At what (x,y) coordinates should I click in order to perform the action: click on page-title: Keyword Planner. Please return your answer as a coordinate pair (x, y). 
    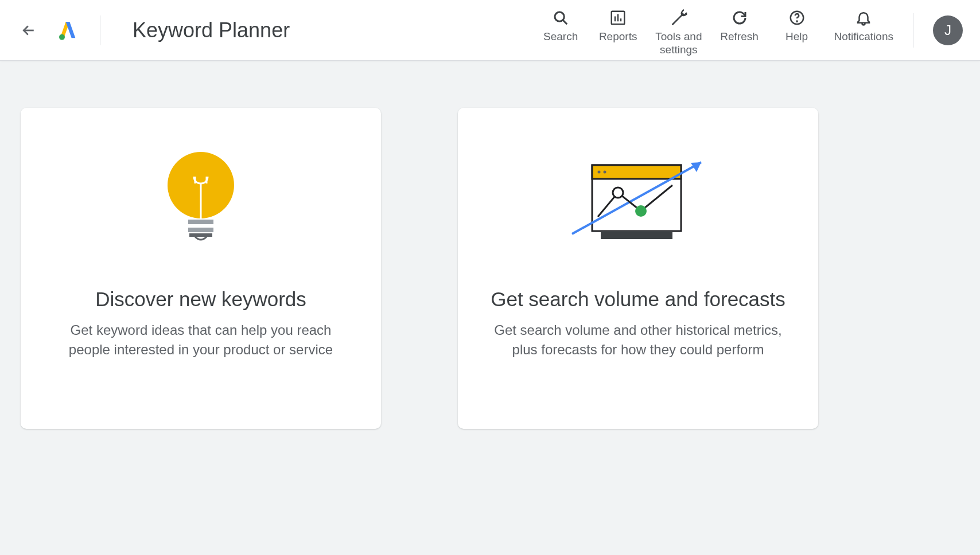
    Looking at the image, I should click on (211, 30).